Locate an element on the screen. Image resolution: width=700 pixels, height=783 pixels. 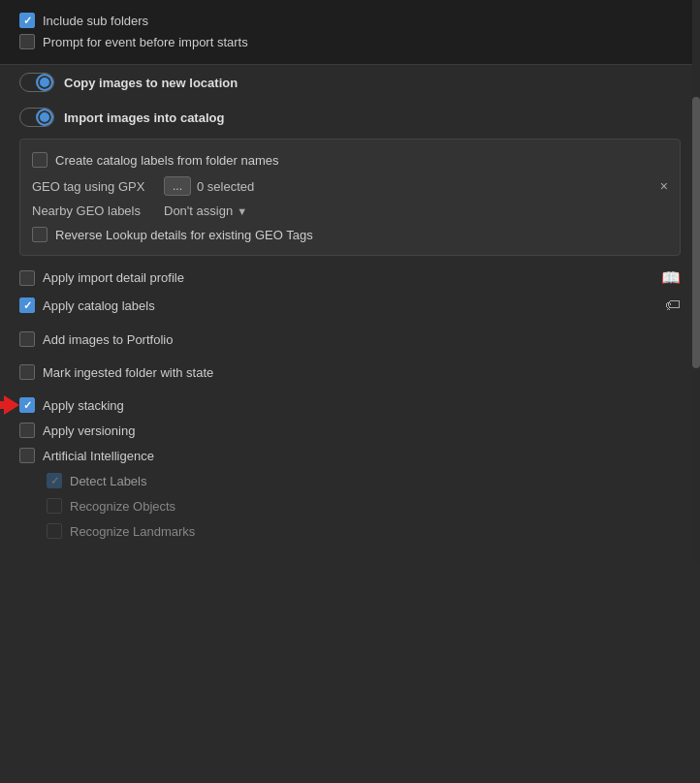
scrollbar-thumb is located at coordinates (696, 233).